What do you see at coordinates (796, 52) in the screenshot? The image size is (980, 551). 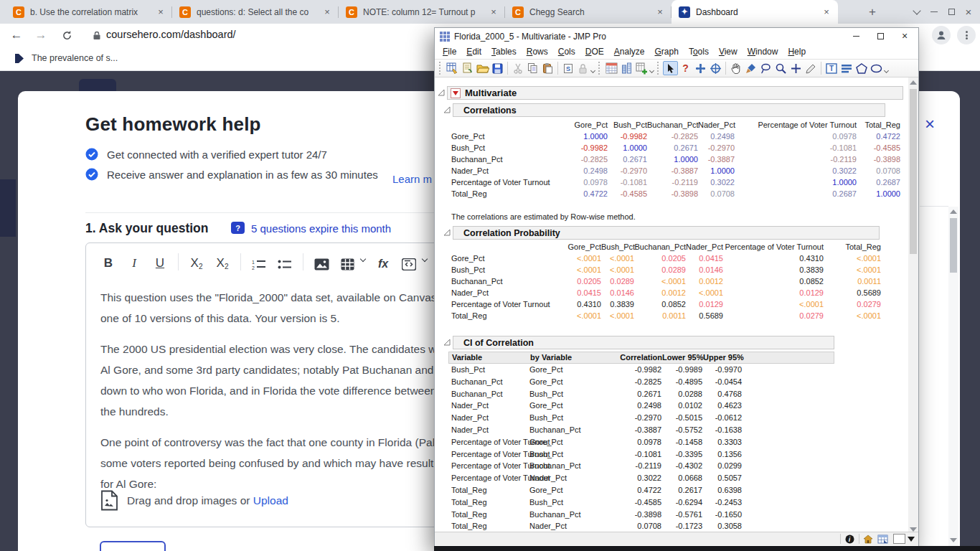 I see `jmp-menu-help: Help` at bounding box center [796, 52].